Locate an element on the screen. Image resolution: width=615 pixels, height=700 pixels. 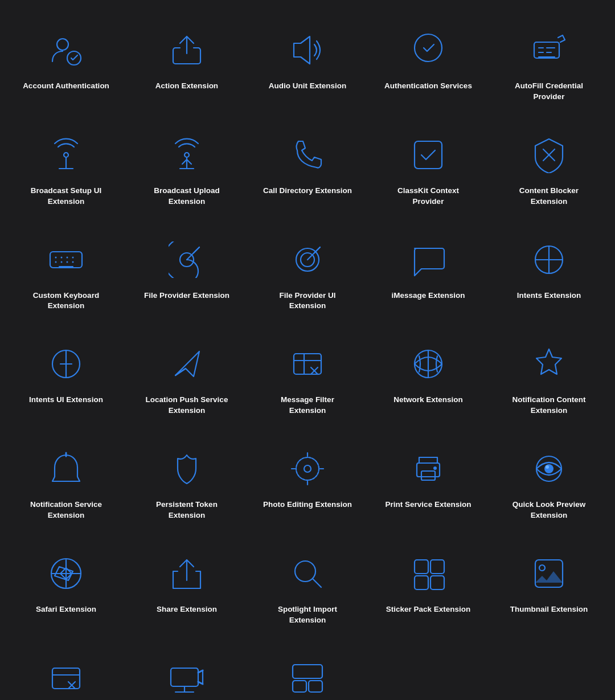
icon-audio-unit-extension is located at coordinates (308, 50).